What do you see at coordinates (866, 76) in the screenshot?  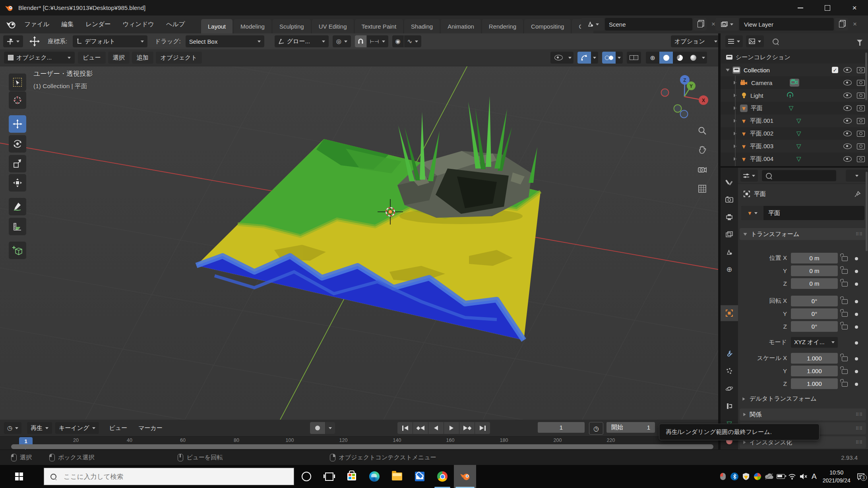 I see `outliner-scrollbar` at bounding box center [866, 76].